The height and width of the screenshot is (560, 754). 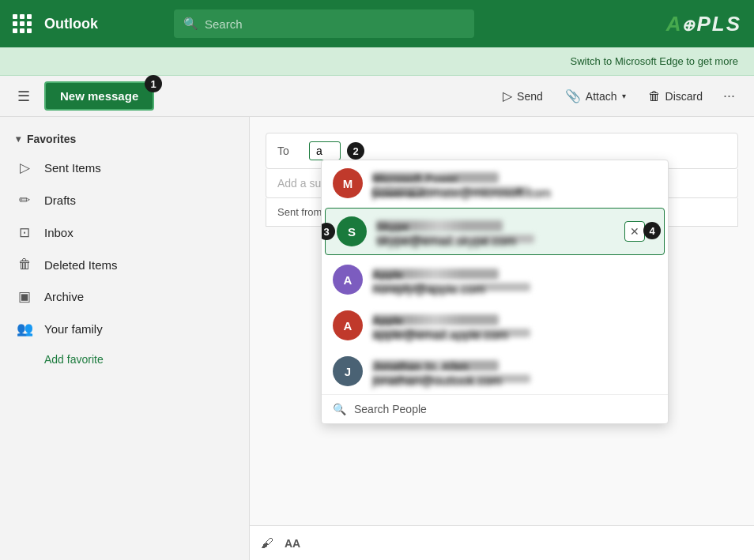 I want to click on drafts-label: Drafts, so click(x=60, y=201).